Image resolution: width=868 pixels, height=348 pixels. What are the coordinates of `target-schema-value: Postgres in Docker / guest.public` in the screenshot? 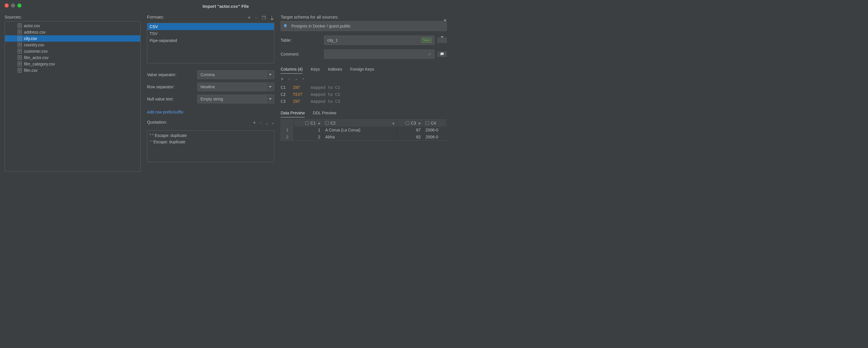 It's located at (367, 26).